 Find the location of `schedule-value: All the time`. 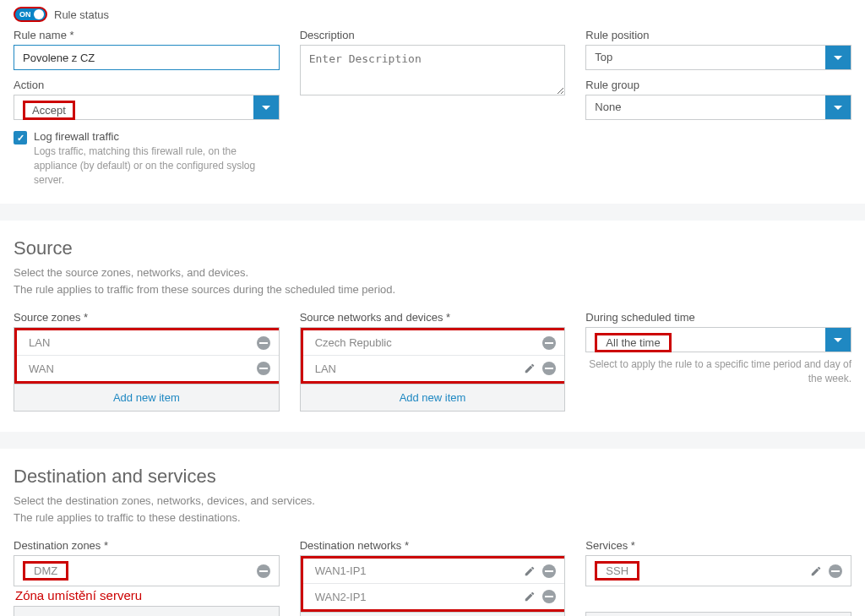

schedule-value: All the time is located at coordinates (633, 343).